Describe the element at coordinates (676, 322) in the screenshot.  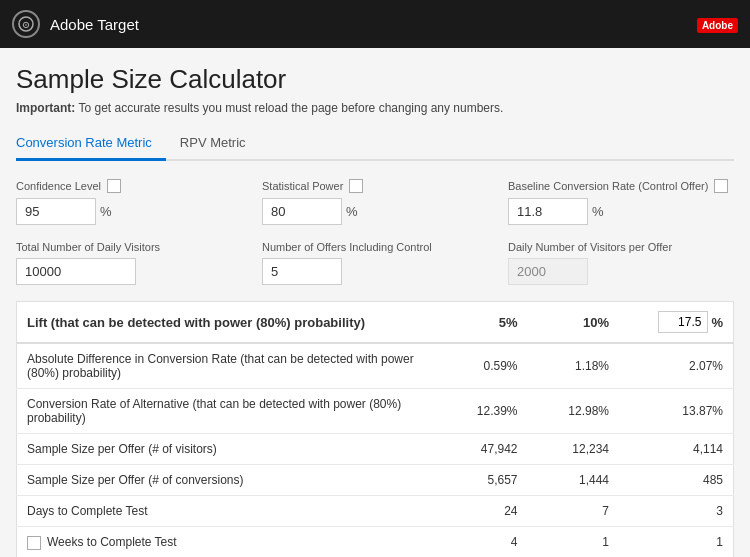
I see `lift-input-cell: %` at that location.